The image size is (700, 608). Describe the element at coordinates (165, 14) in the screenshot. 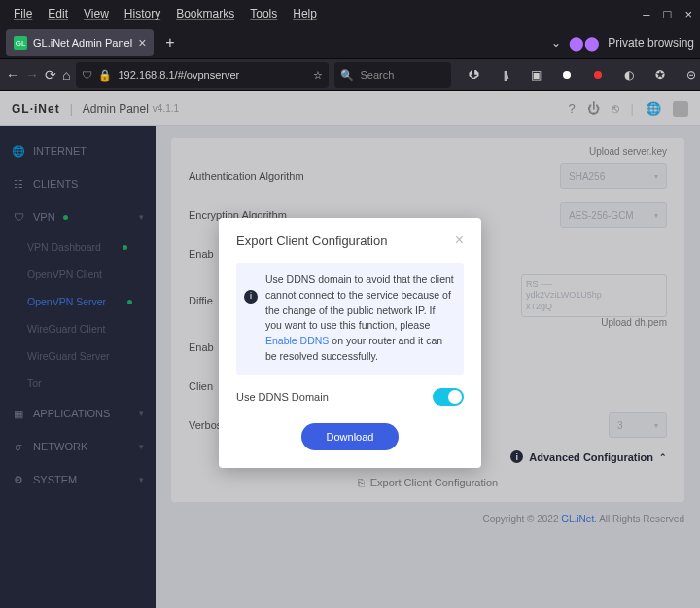

I see `os-menu: File Edit View History Bookmarks Tools H…` at that location.